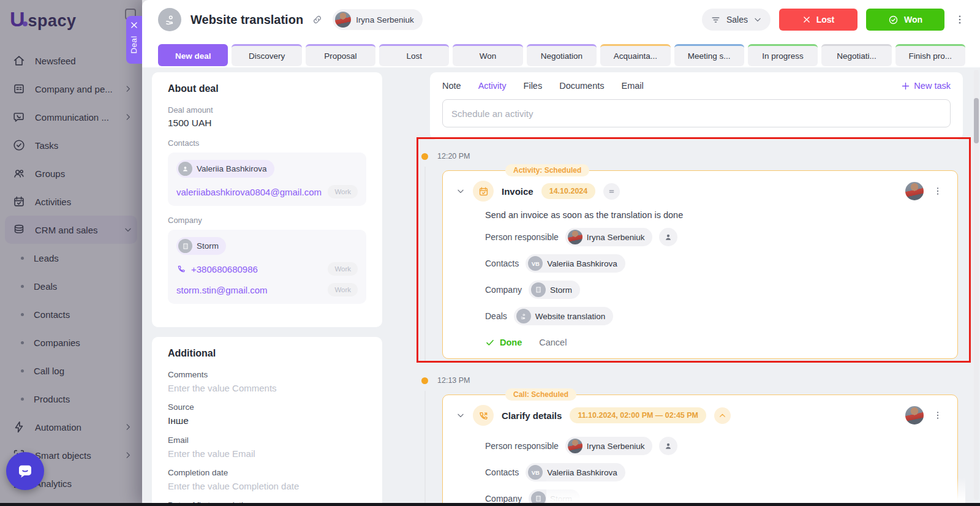 Image resolution: width=980 pixels, height=506 pixels. What do you see at coordinates (533, 86) in the screenshot?
I see `tab-files: Files` at bounding box center [533, 86].